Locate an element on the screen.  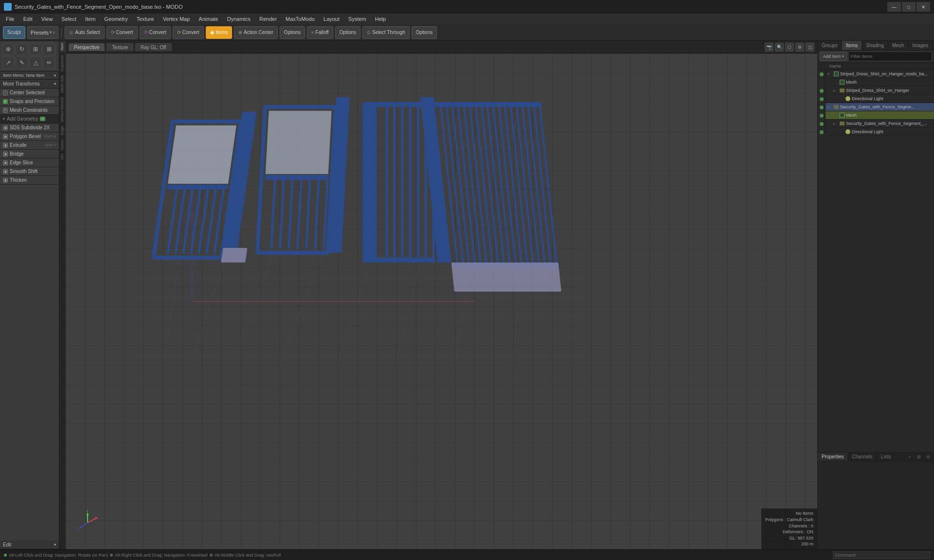
command-input is located at coordinates (881, 555).